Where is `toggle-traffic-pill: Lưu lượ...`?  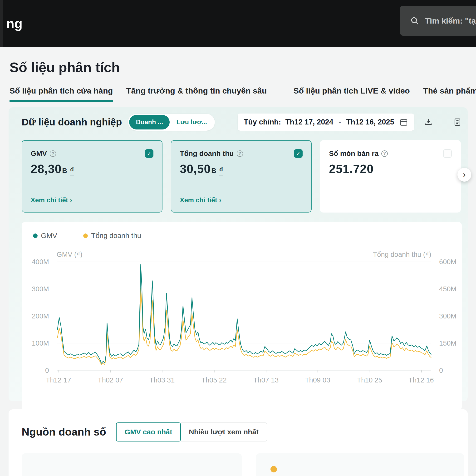
toggle-traffic-pill: Lưu lượ... is located at coordinates (192, 122).